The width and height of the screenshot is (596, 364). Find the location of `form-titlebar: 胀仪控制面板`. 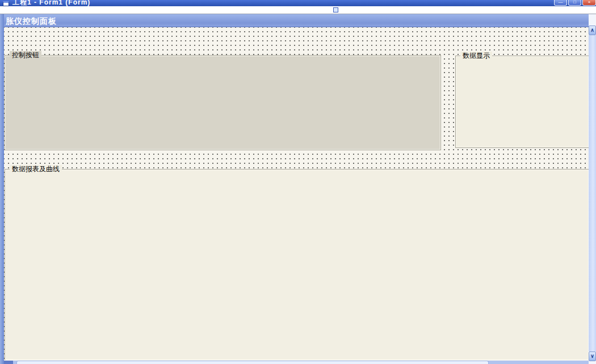

form-titlebar: 胀仪控制面板 is located at coordinates (296, 20).